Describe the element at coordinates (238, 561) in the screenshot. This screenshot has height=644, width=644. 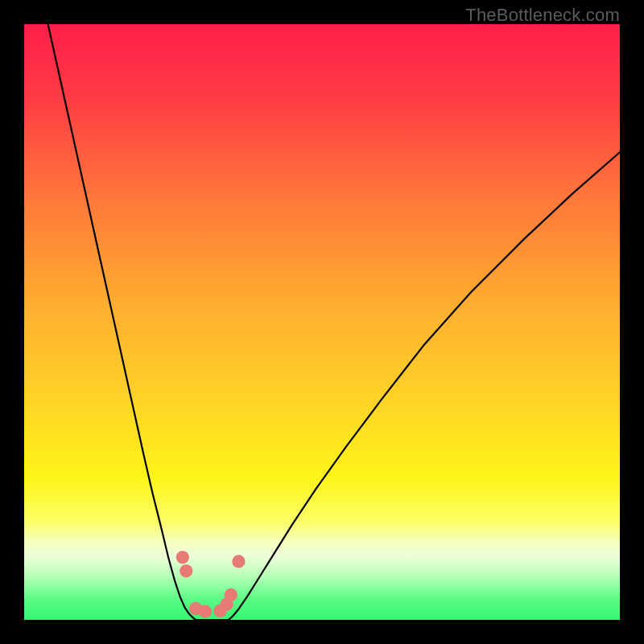
I see `dot-right-upper` at that location.